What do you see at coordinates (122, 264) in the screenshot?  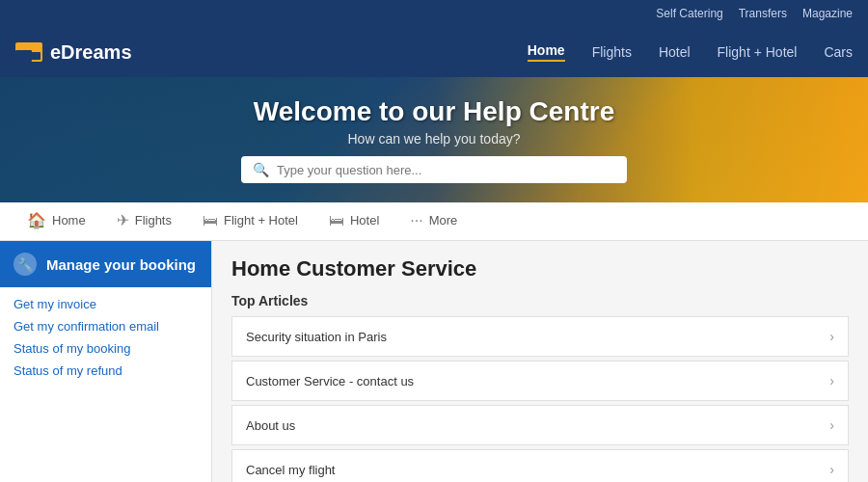 I see `sidebar-manage-label: Manage your booking` at bounding box center [122, 264].